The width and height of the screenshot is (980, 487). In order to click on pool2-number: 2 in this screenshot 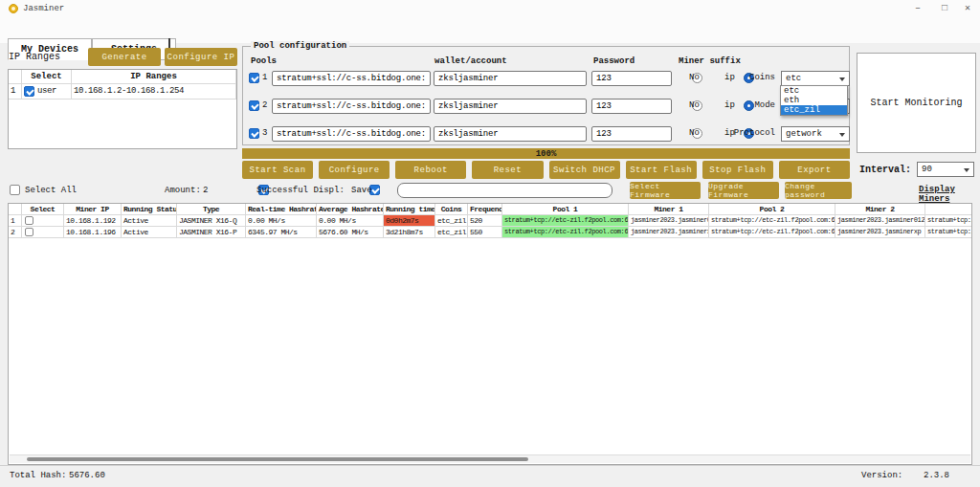, I will do `click(264, 105)`.